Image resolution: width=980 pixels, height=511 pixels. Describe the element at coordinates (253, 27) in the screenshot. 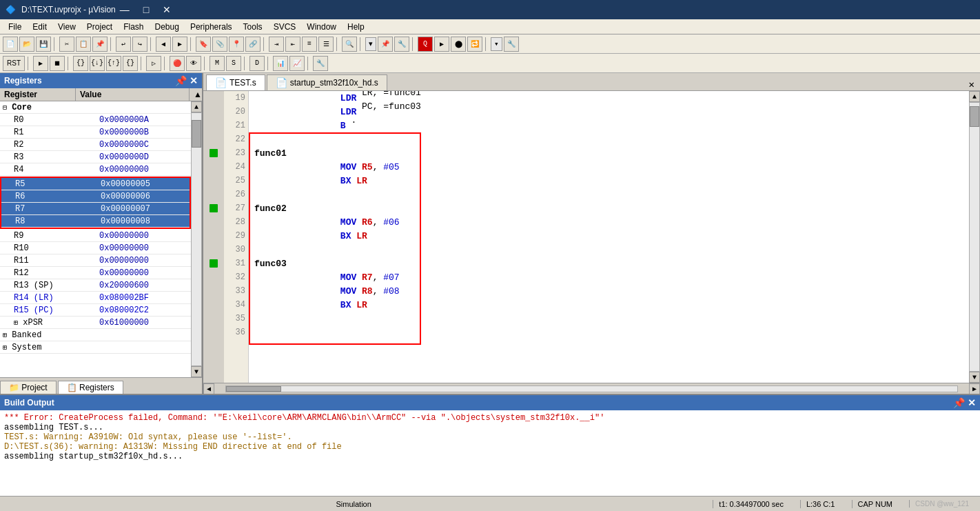

I see `menu-tools: Tools` at that location.